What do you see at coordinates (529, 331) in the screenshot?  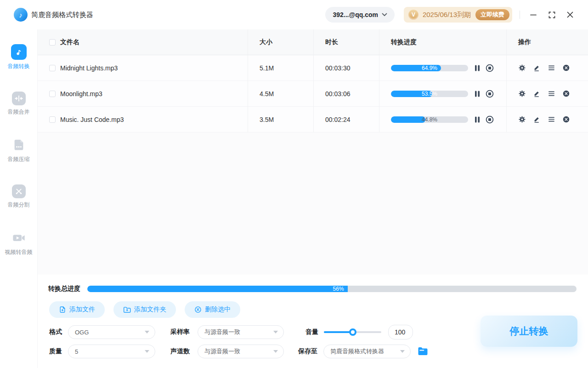 I see `stop-conversion-button: 停止转换` at bounding box center [529, 331].